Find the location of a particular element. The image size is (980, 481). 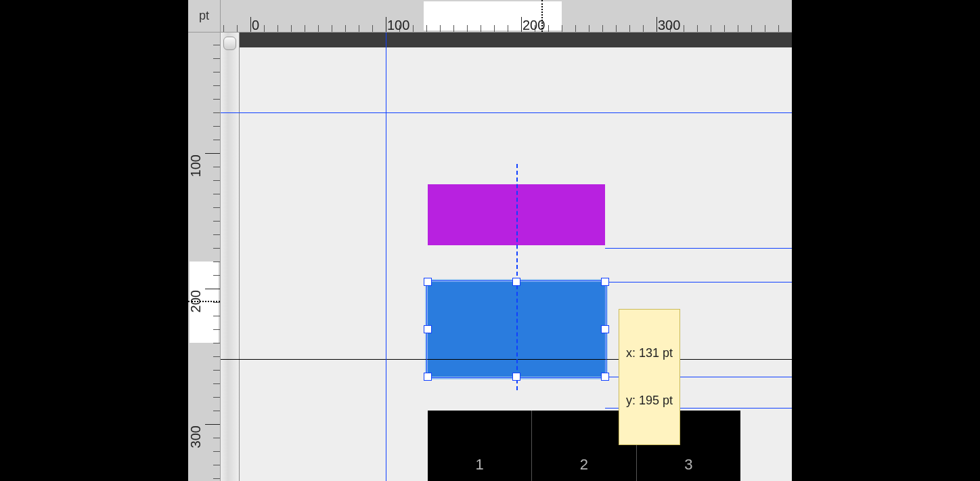

v-ruler-label: 300 is located at coordinates (196, 436).